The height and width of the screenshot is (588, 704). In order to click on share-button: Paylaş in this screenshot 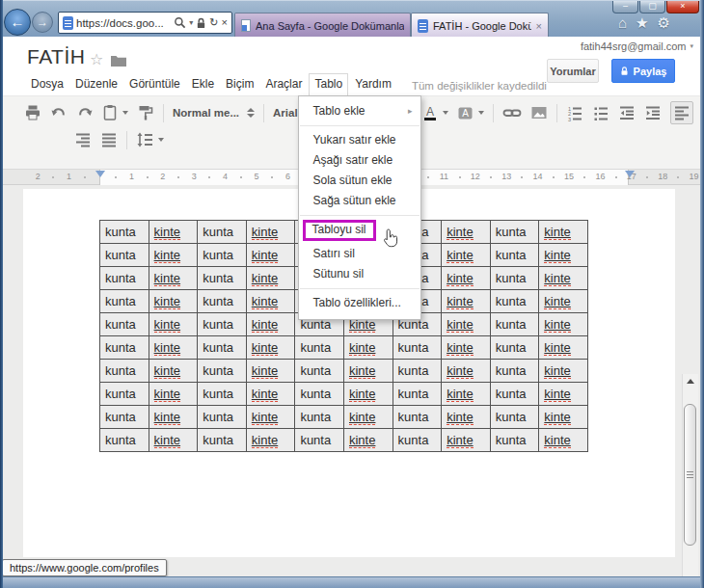, I will do `click(643, 71)`.